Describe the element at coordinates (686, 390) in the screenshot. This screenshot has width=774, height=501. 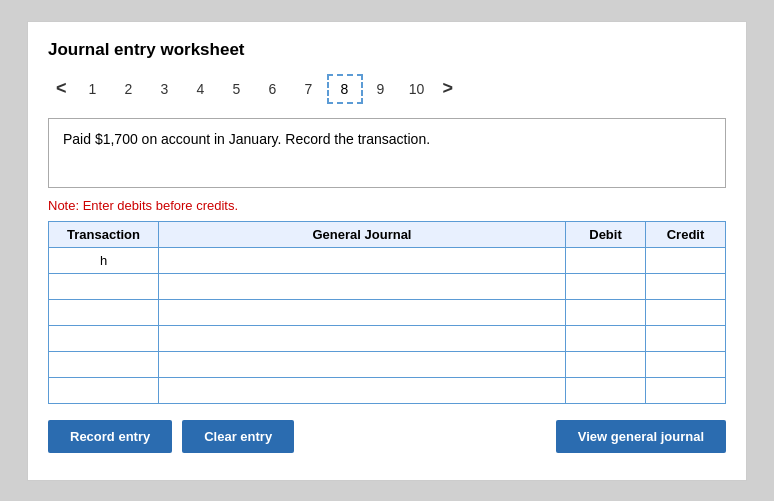
I see `row6-credit-input` at that location.